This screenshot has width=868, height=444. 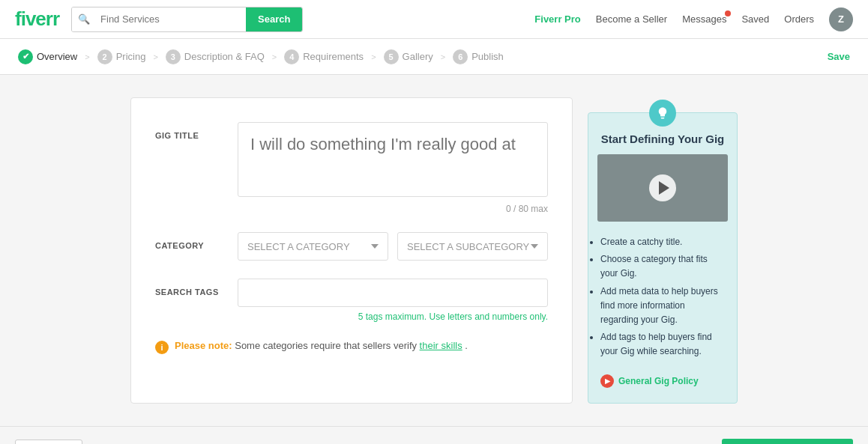 I want to click on category-selects: SELECT A CATEGORY SELECT A SUBCATEGORY, so click(x=393, y=246).